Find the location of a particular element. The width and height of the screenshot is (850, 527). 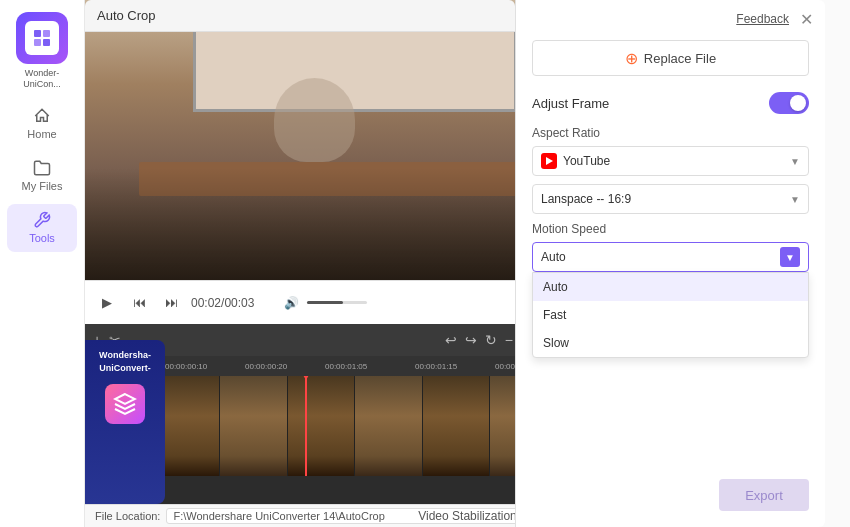

replace-icon: ⊕ is located at coordinates (632, 58).